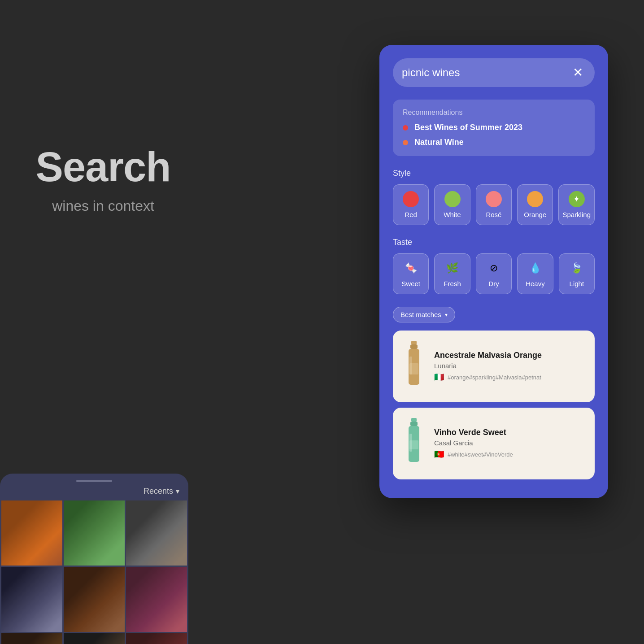 This screenshot has width=644, height=644. What do you see at coordinates (446, 315) in the screenshot?
I see `sort-arrow-icon: ▾` at bounding box center [446, 315].